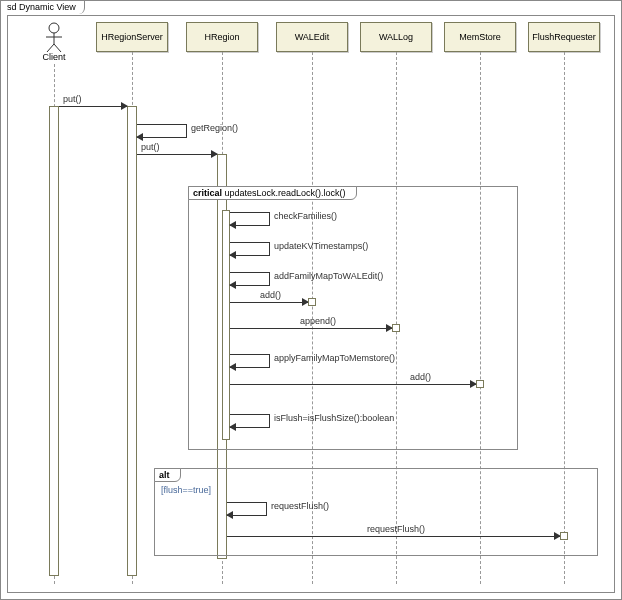  I want to click on msg-requestflush-self: requestFlush(), so click(247, 509).